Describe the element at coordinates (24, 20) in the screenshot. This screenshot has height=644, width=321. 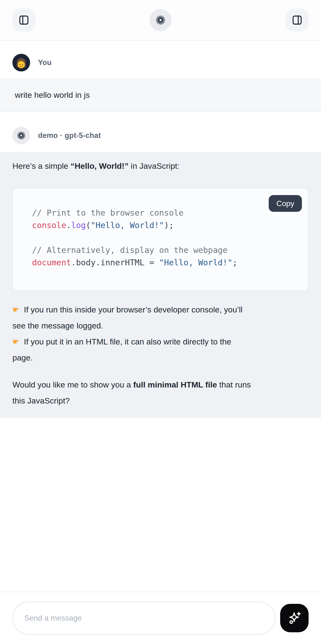
I see `panel-left-icon` at that location.